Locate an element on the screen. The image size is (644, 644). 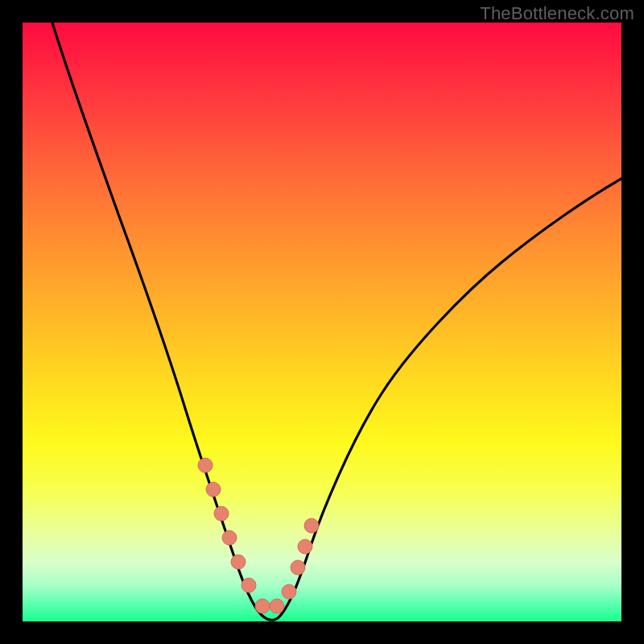
marker-group is located at coordinates (258, 536).